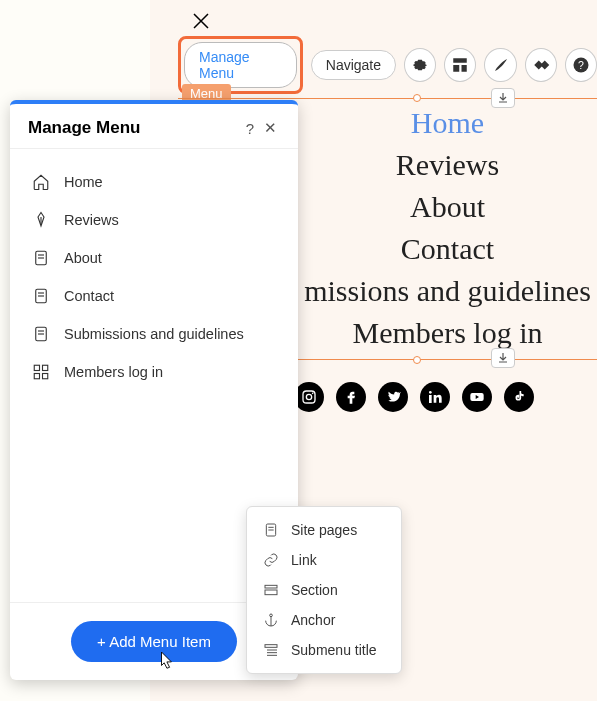 The image size is (597, 701). What do you see at coordinates (448, 249) in the screenshot?
I see `nav-contact: Contact` at bounding box center [448, 249].